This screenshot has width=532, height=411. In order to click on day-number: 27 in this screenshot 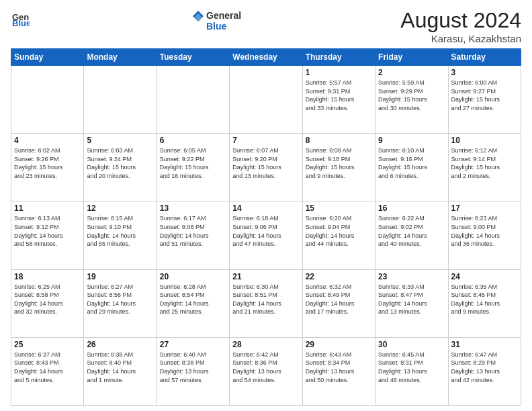, I will do `click(193, 345)`.